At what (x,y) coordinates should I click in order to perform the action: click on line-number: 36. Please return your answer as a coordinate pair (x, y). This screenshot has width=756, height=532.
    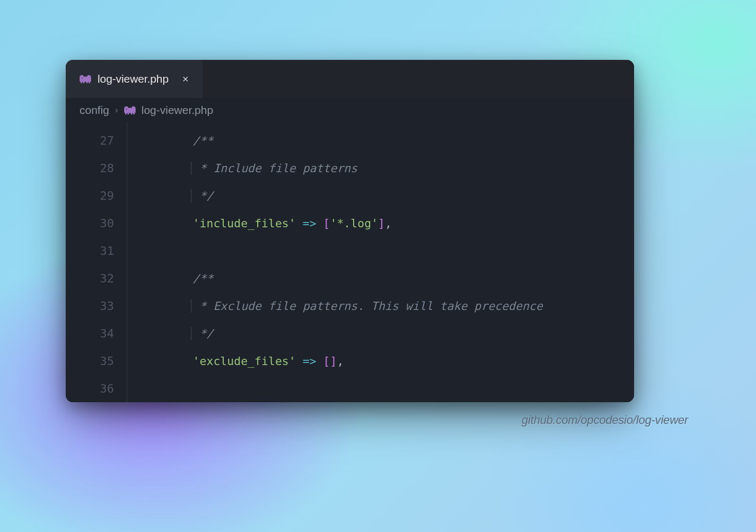
    Looking at the image, I should click on (90, 389).